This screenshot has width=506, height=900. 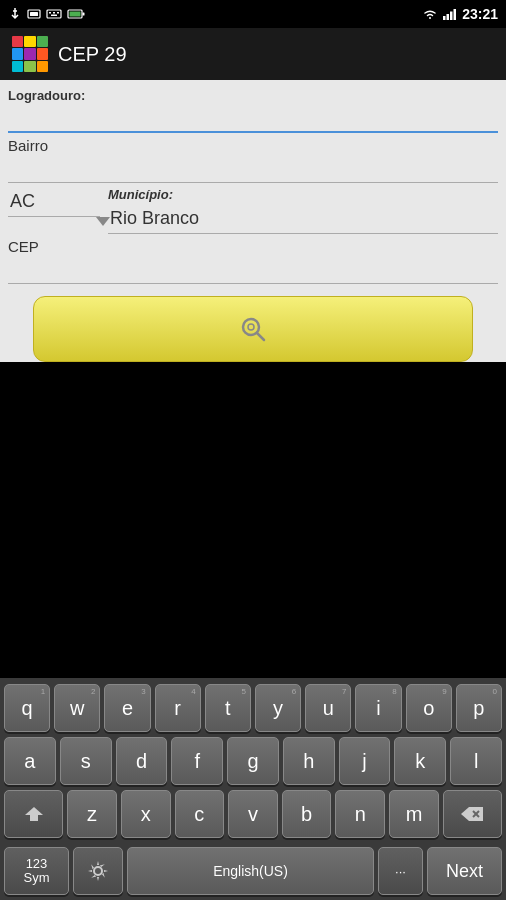 I want to click on key-h: h, so click(x=309, y=761).